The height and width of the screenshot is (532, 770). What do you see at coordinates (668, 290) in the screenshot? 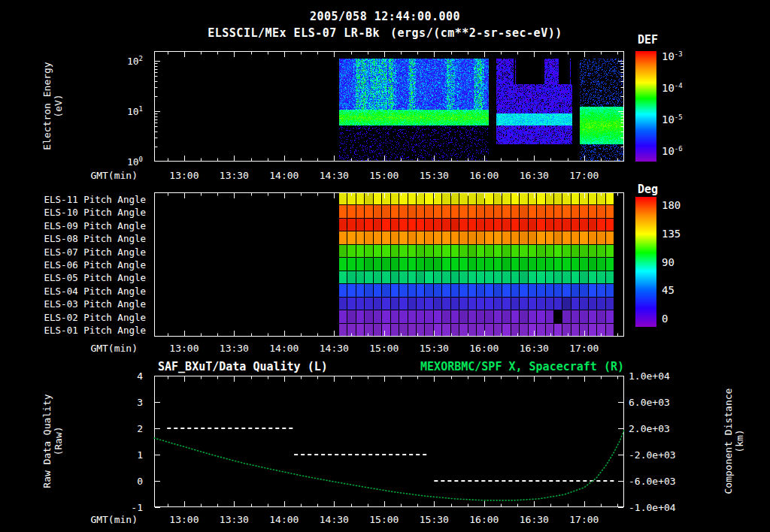
I see `colorbar-tick-label: 45` at bounding box center [668, 290].